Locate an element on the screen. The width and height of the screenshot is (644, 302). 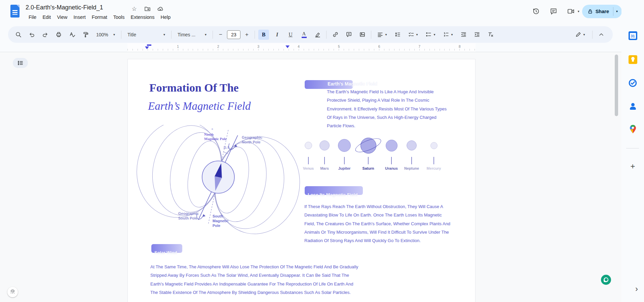
font-select: Times ...▾ is located at coordinates (192, 35).